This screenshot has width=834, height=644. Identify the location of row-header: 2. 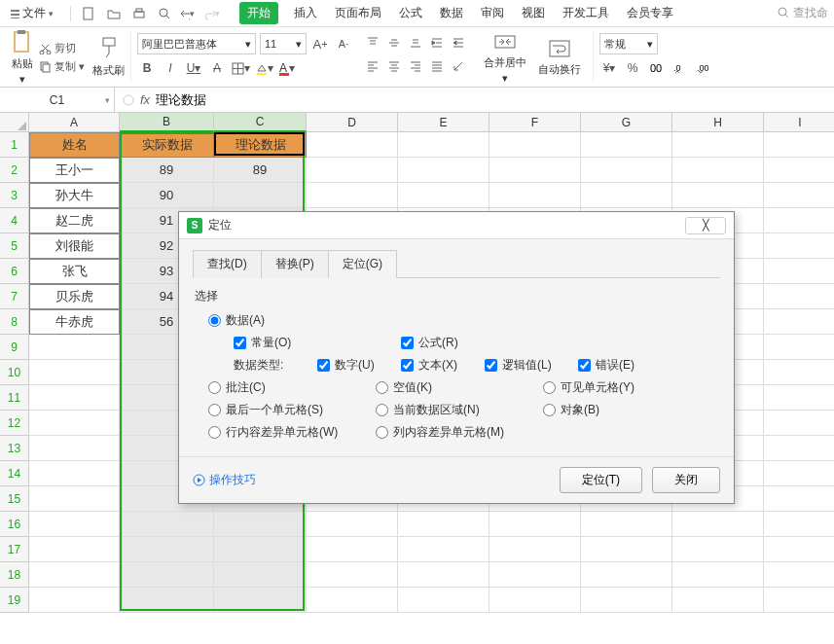
(15, 170).